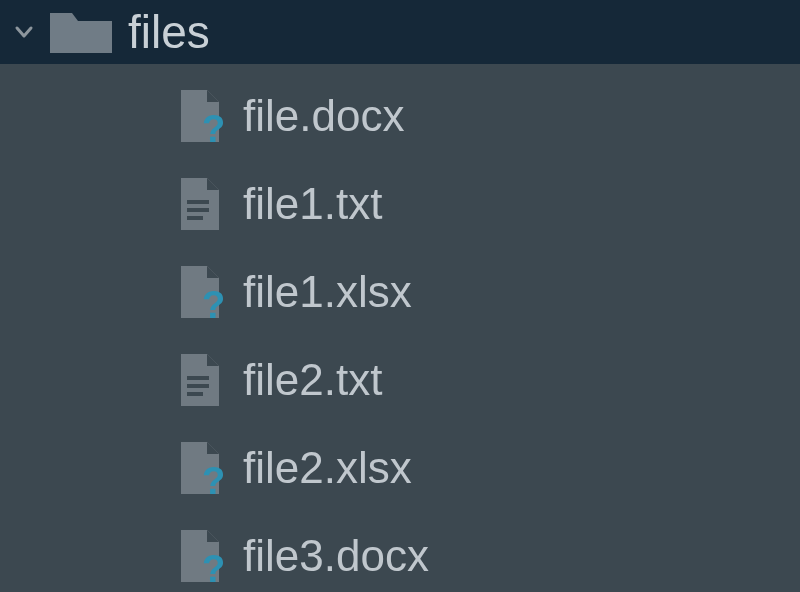 Image resolution: width=800 pixels, height=592 pixels. I want to click on file-name: file1.txt, so click(312, 204).